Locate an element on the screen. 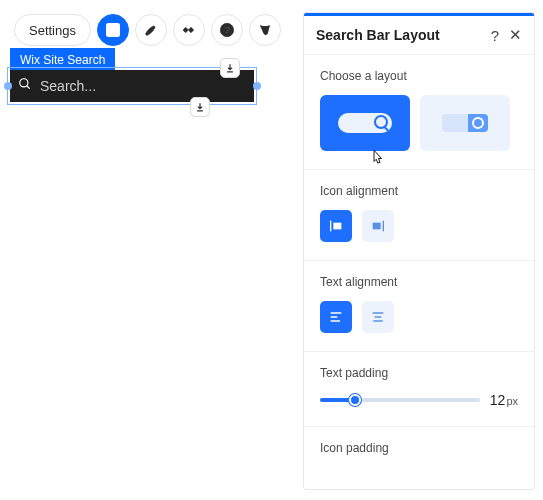 This screenshot has height=500, width=543. layout-icon is located at coordinates (113, 30).